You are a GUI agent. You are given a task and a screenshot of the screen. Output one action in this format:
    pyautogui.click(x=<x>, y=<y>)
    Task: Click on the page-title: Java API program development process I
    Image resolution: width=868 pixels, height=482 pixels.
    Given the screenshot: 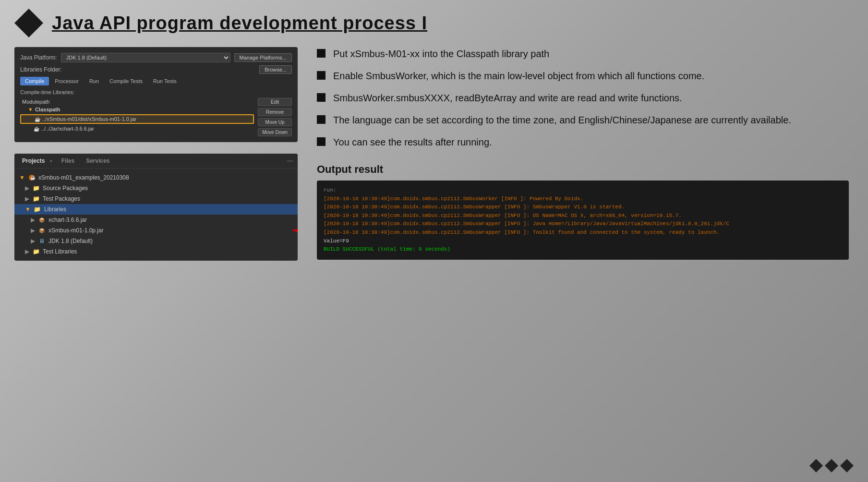 What is the action you would take?
    pyautogui.click(x=240, y=23)
    